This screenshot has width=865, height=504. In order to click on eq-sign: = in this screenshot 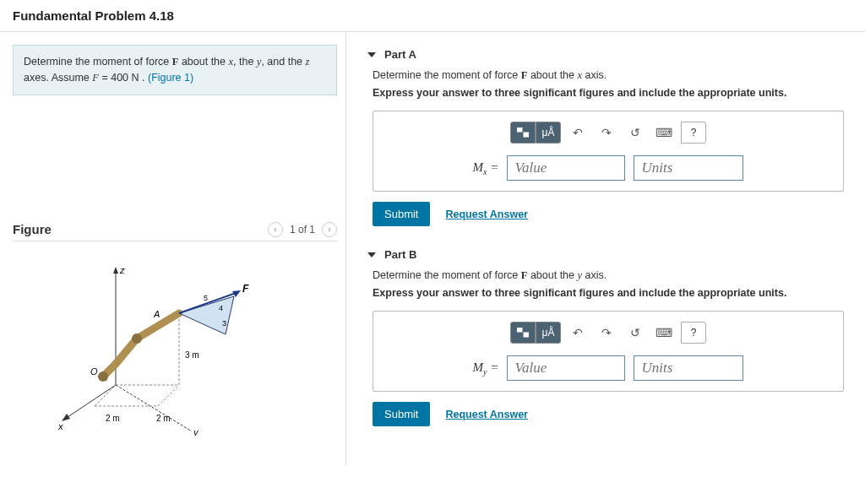, I will do `click(105, 78)`.